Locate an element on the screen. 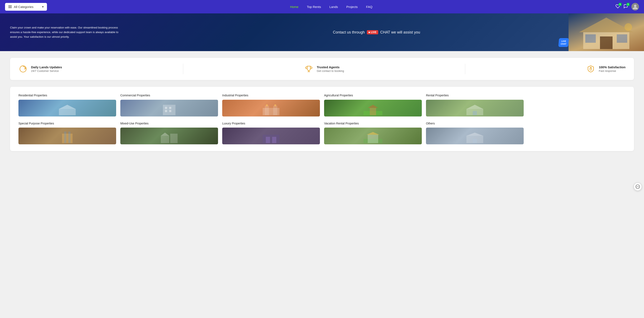 The width and height of the screenshot is (644, 318). feature-agents-text: Trusted Agents Get contact to booking is located at coordinates (330, 69).